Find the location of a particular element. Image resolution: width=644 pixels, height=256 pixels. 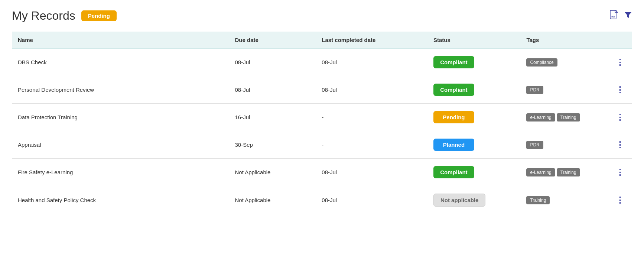

cell-name: Fire Safety e-Learning is located at coordinates (120, 172).